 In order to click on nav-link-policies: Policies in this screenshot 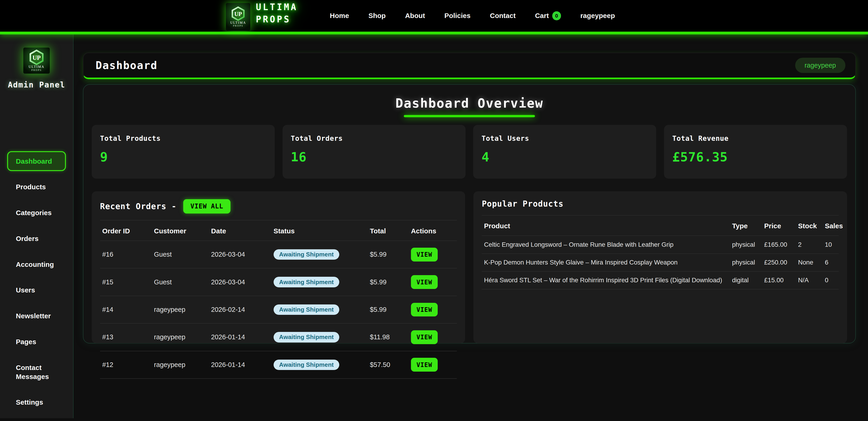, I will do `click(458, 16)`.